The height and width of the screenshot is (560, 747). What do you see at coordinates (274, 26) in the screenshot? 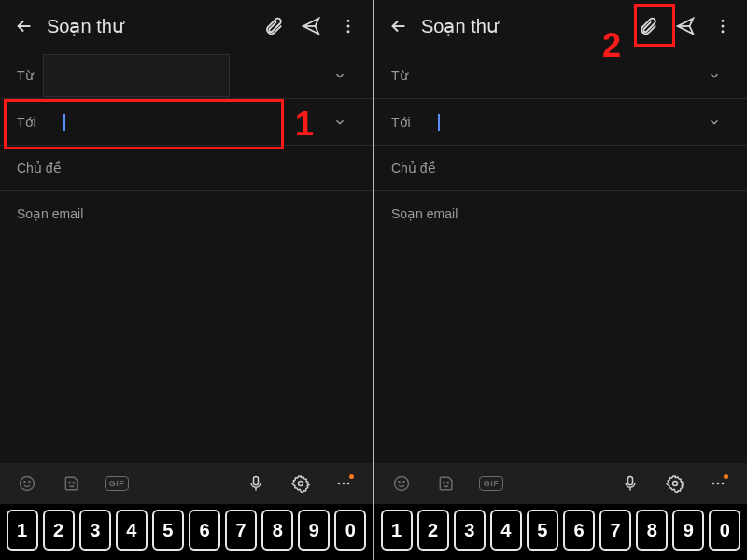
I see `attachment-icon` at bounding box center [274, 26].